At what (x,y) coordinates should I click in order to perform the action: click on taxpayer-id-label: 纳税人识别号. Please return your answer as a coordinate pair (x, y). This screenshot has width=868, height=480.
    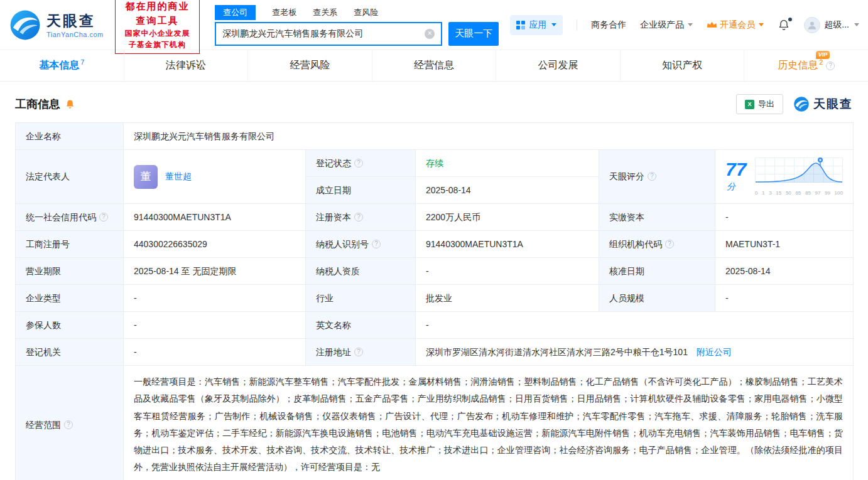
    Looking at the image, I should click on (361, 245).